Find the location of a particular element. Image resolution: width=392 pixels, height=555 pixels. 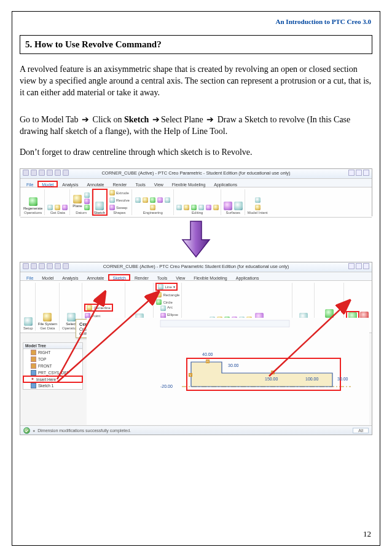

rect-icon is located at coordinates (159, 295).